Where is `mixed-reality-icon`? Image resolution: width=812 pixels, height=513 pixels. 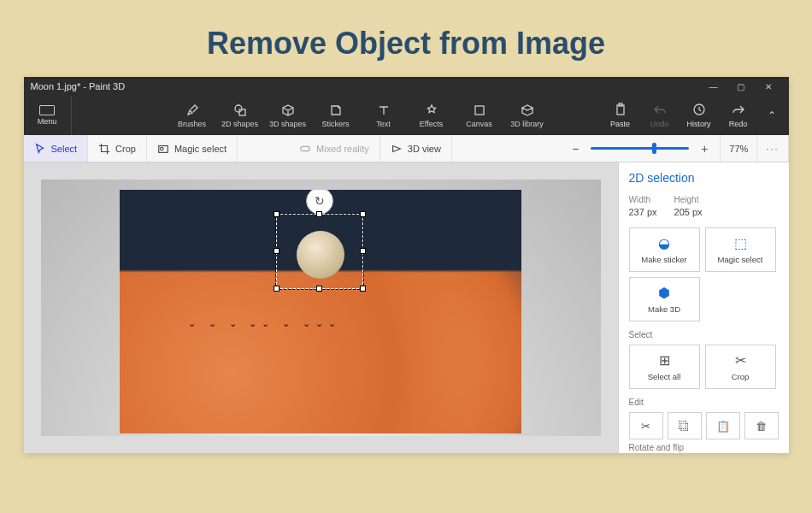
mixed-reality-icon is located at coordinates (305, 149).